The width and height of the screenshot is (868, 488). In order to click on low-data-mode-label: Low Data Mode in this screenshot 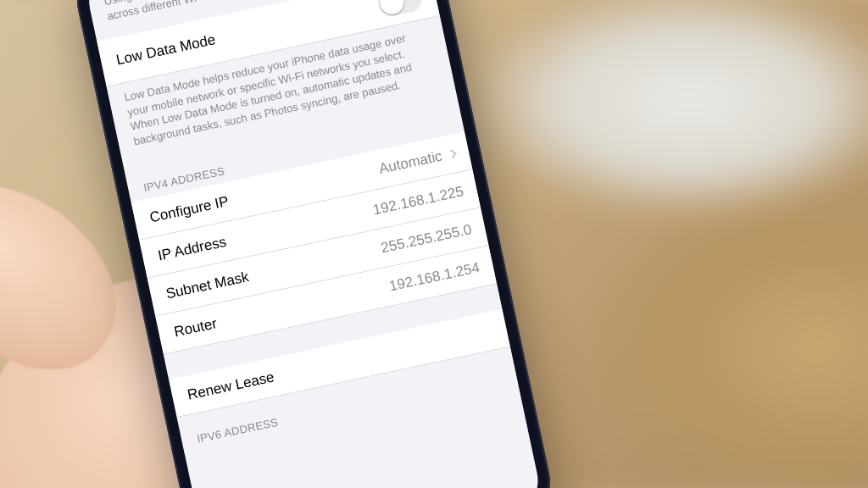, I will do `click(166, 50)`.